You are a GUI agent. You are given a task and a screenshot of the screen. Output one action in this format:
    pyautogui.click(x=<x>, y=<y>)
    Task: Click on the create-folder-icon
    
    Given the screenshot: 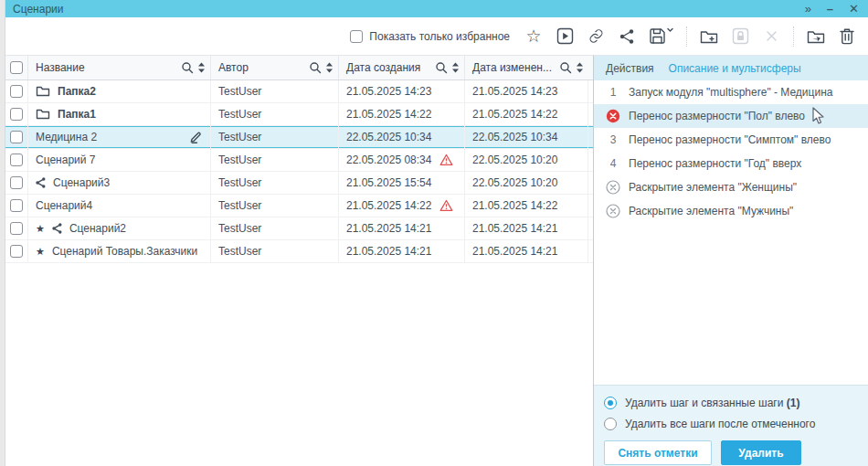 What is the action you would take?
    pyautogui.click(x=709, y=37)
    